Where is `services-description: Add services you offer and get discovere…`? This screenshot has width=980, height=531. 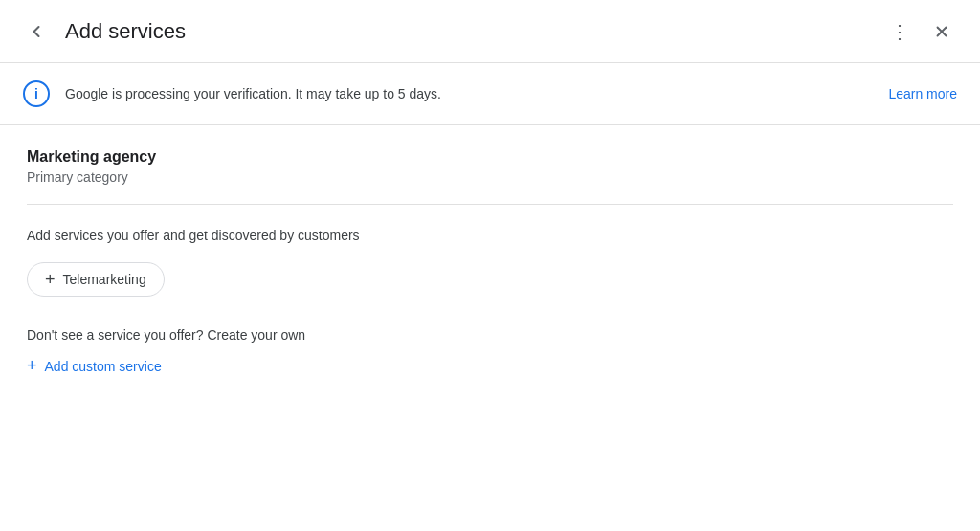 services-description: Add services you offer and get discovere… is located at coordinates (490, 235).